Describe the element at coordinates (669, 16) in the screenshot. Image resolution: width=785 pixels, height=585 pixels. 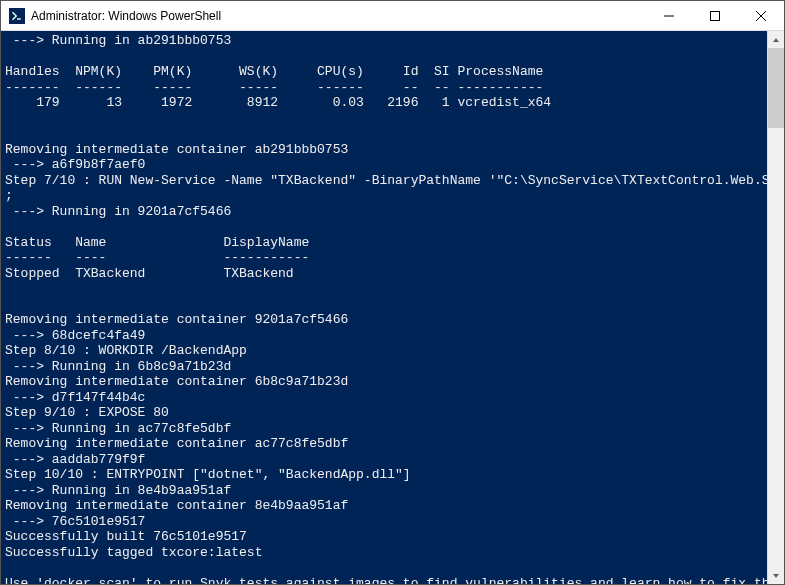
I see `minimize-button` at that location.